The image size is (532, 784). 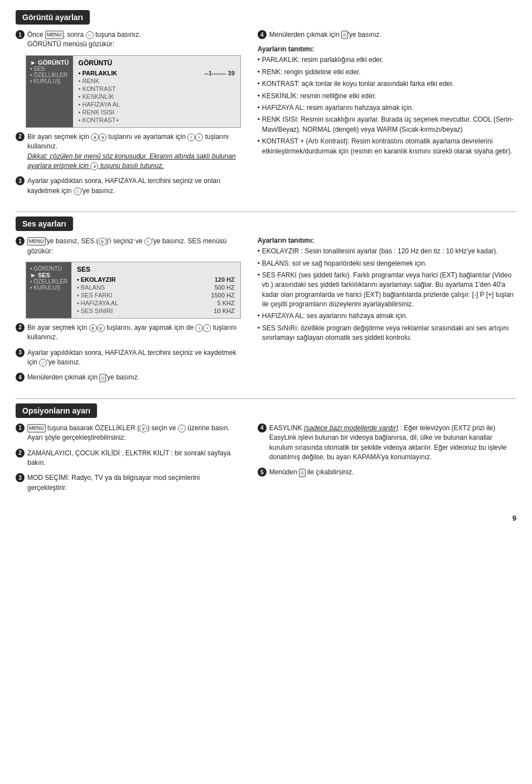 What do you see at coordinates (95, 137) in the screenshot?
I see `up-icon: ∧` at bounding box center [95, 137].